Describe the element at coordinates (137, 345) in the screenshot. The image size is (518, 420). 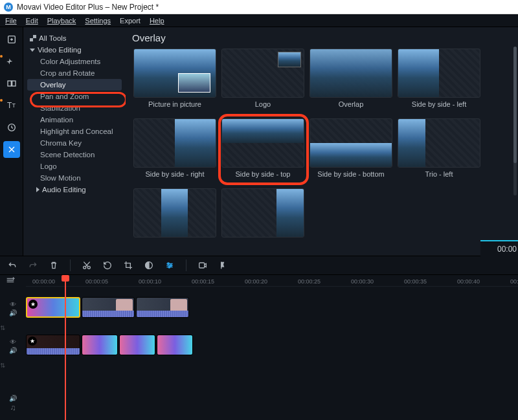
I see `clip-title2b` at that location.